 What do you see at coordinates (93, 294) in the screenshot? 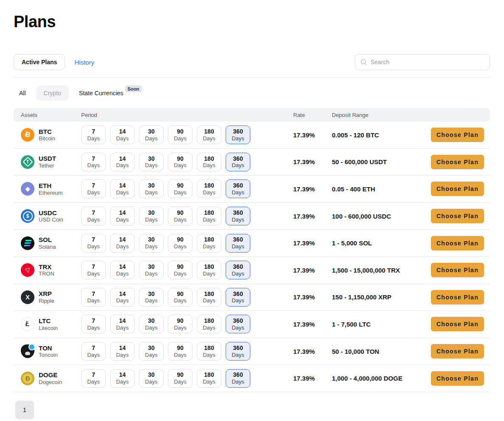
I see `period-number: 7` at bounding box center [93, 294].